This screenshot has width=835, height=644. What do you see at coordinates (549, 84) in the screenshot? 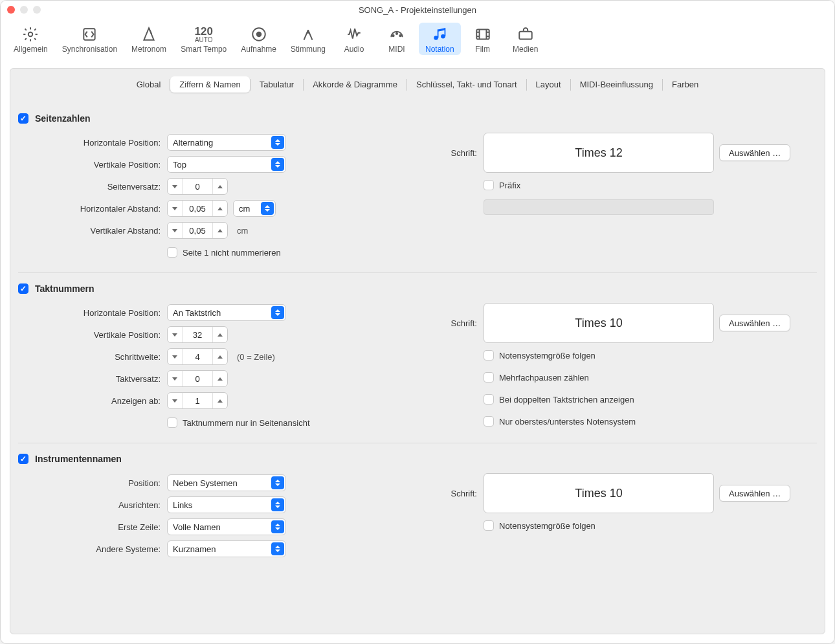
I see `subtab-5: Layout` at bounding box center [549, 84].